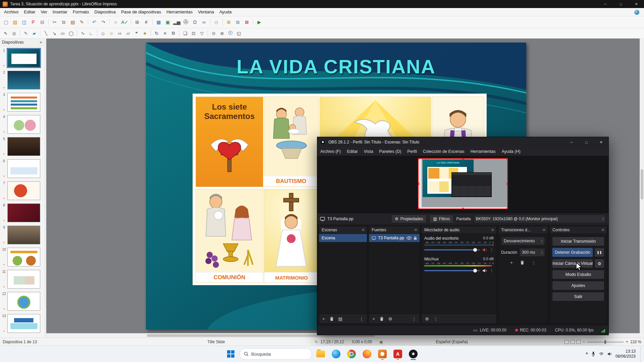 The height and width of the screenshot is (362, 644). What do you see at coordinates (120, 33) in the screenshot?
I see `block-arrows-icon: ⇨` at bounding box center [120, 33].